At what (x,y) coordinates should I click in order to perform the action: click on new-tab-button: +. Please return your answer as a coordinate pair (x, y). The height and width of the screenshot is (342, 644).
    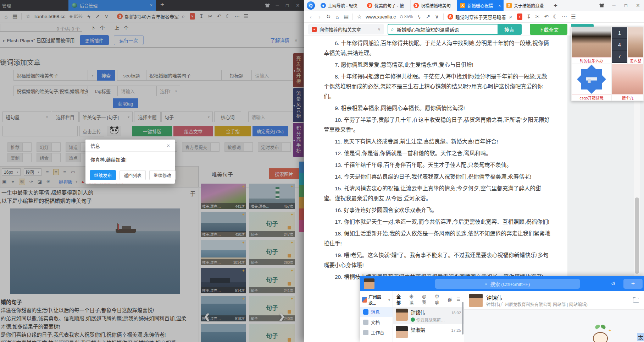
    Looking at the image, I should click on (555, 6).